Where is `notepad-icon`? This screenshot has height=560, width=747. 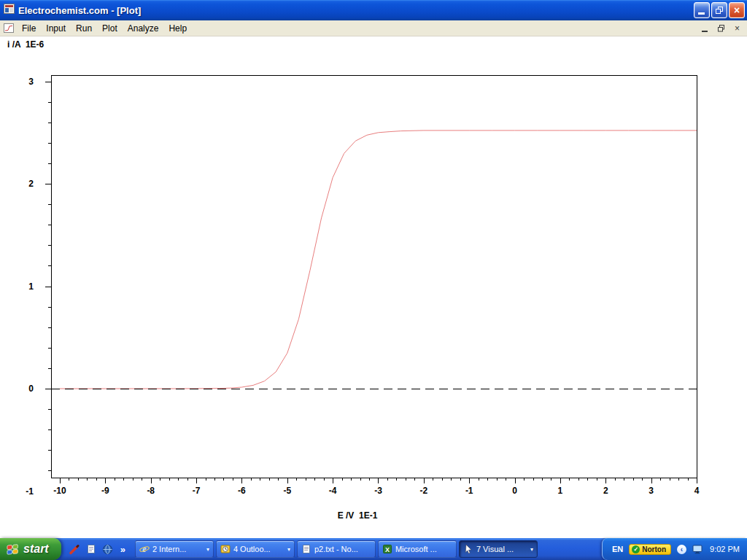
notepad-icon is located at coordinates (306, 549).